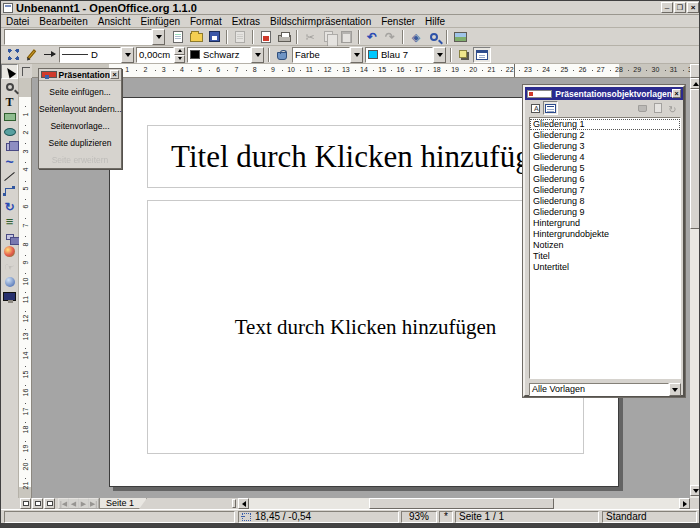  I want to click on style-item: Titel, so click(605, 256).